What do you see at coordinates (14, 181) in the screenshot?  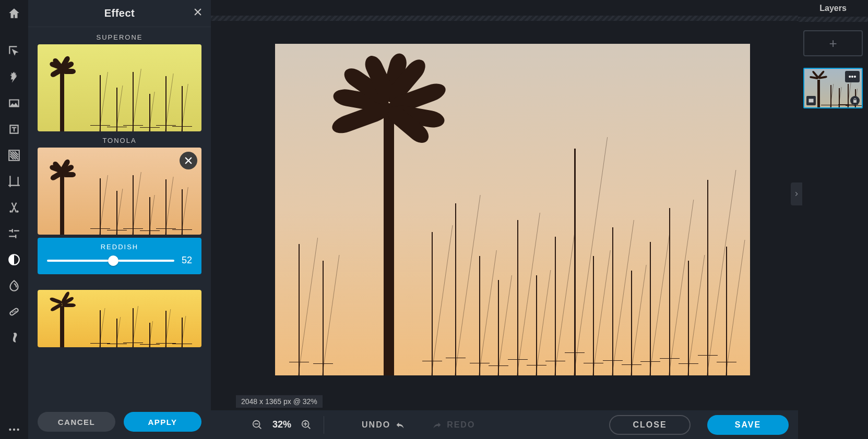 I see `crop-tool` at bounding box center [14, 181].